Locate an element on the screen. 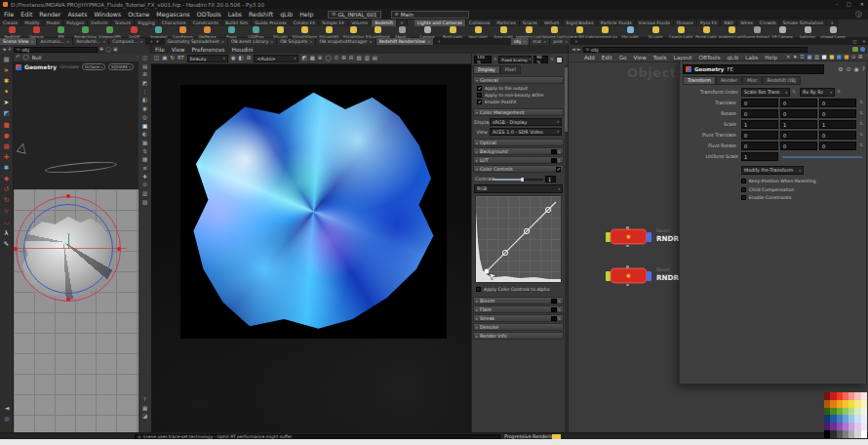 This screenshot has height=445, width=868. magnifier-icon: ⊙ is located at coordinates (848, 69).